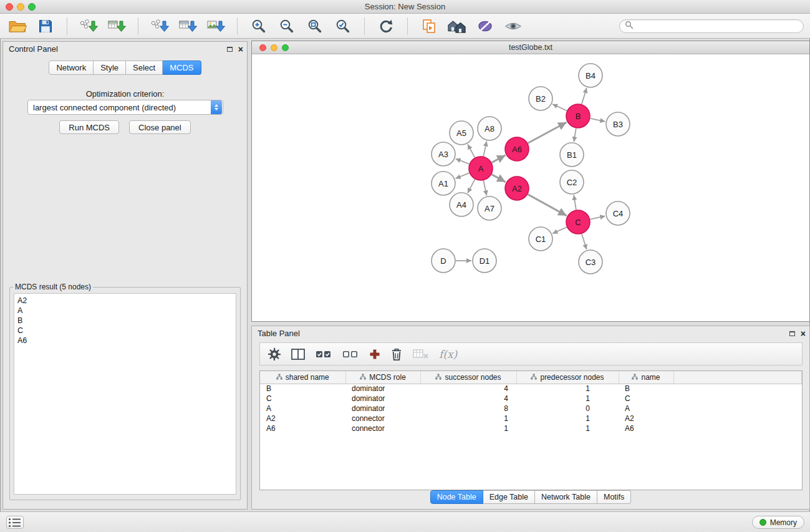  What do you see at coordinates (71, 67) in the screenshot?
I see `tab-network: Network` at bounding box center [71, 67].